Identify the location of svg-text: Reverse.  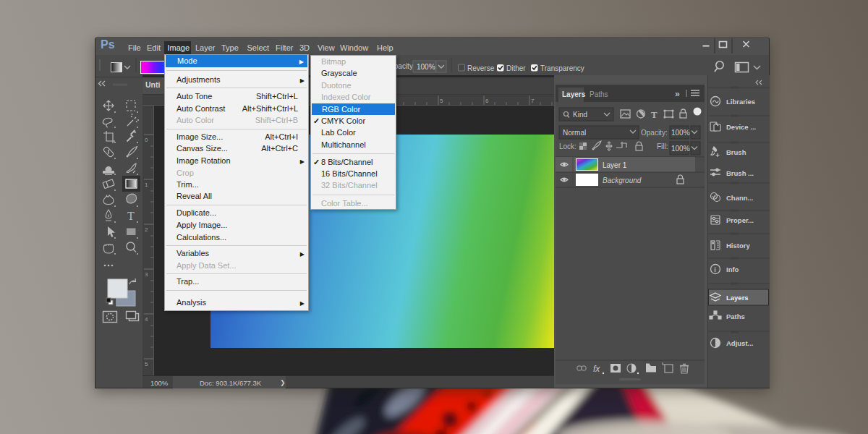
(481, 68).